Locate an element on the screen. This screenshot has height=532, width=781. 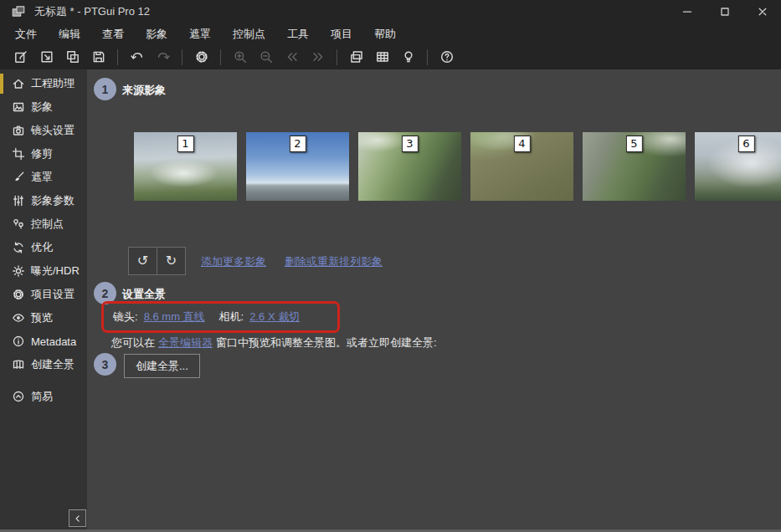
detail-viewer-button is located at coordinates (408, 57).